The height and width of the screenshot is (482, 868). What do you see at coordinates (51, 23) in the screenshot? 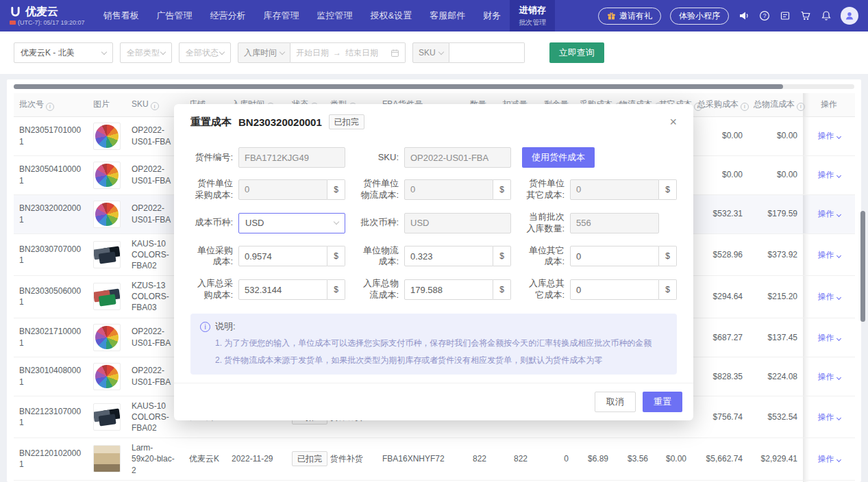
I see `timezone-text: (UTC-7): 05/17 19:20:07` at bounding box center [51, 23].